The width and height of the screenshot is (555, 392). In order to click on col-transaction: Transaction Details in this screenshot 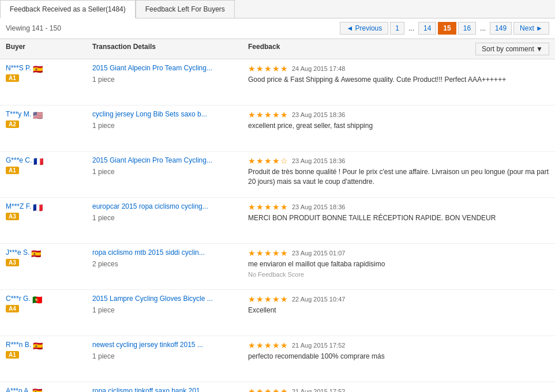, I will do `click(170, 49)`.